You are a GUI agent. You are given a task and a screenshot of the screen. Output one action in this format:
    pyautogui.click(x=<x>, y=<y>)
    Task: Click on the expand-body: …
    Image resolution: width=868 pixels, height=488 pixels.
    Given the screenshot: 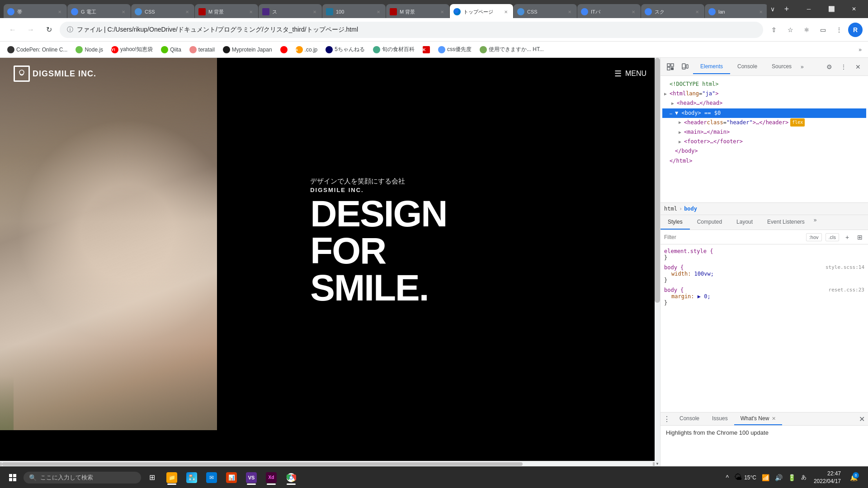 What is the action you would take?
    pyautogui.click(x=672, y=113)
    